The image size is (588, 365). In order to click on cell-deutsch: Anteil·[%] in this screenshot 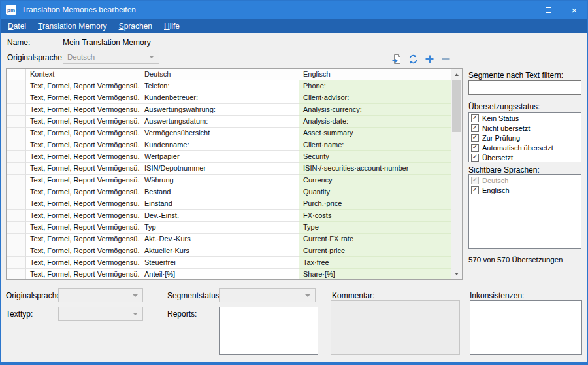, I will do `click(220, 274)`.